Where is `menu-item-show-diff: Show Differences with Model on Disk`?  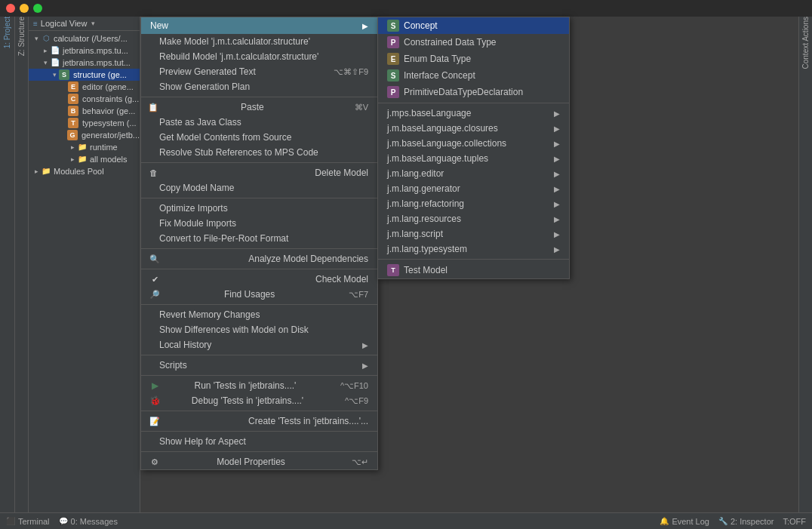 menu-item-show-diff: Show Differences with Model on Disk is located at coordinates (260, 330).